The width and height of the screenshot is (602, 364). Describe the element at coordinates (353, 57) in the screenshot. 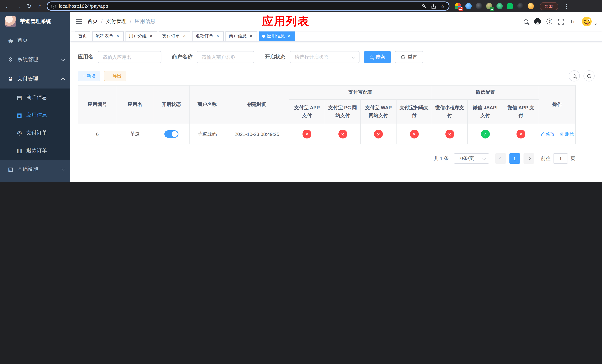

I see `chevron-down-icon` at that location.